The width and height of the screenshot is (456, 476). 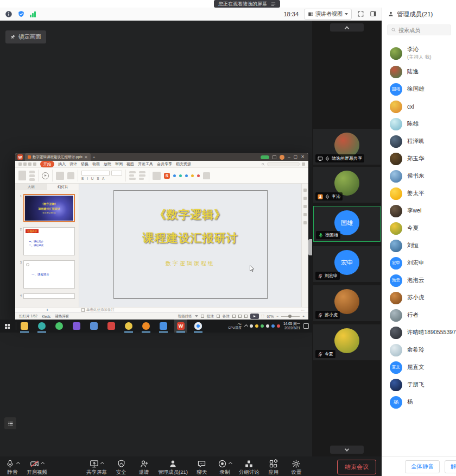 I want to click on slide-thumbnail-2: 汇报内容一、课程简介二、课程建设, so click(x=49, y=241).